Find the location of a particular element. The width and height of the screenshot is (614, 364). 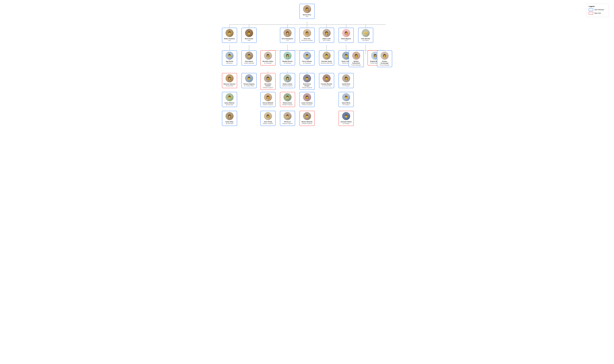

name-norma: Norma Perry is located at coordinates (307, 15).